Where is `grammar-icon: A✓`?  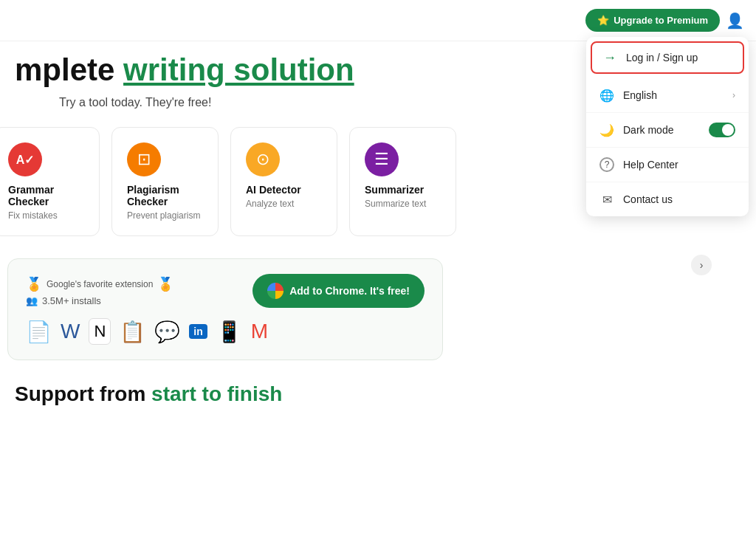 grammar-icon: A✓ is located at coordinates (25, 159).